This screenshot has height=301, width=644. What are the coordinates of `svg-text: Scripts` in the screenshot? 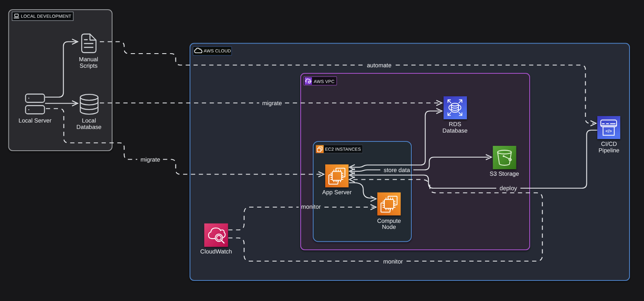 It's located at (89, 66).